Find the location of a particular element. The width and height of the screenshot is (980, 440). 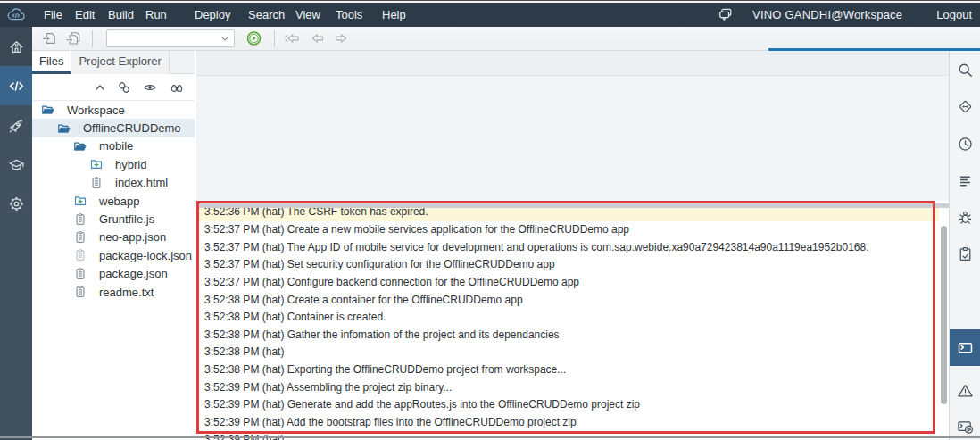

tree-row-label: webapp is located at coordinates (120, 202).